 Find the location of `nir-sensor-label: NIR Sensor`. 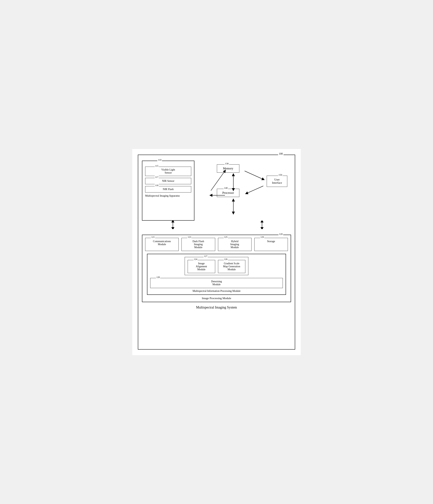

nir-sensor-label: NIR Sensor is located at coordinates (168, 181).